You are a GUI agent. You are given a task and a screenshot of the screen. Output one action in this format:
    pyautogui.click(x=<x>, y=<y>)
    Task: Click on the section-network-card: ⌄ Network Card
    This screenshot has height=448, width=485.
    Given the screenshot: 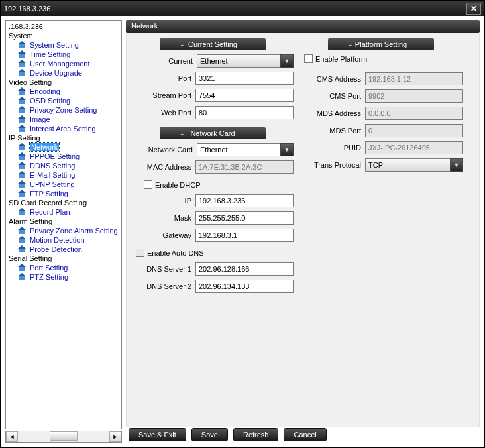 What is the action you would take?
    pyautogui.click(x=213, y=133)
    